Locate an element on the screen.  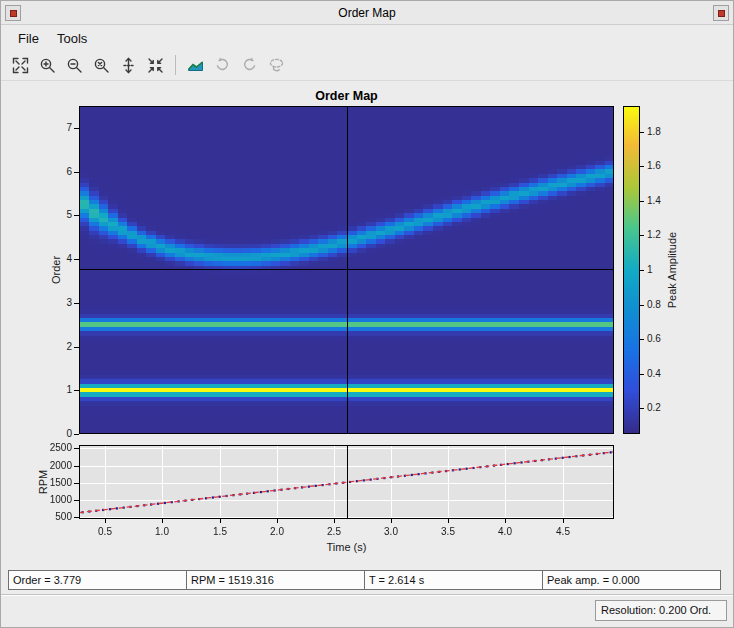
window-title: Order Map is located at coordinates (367, 13).